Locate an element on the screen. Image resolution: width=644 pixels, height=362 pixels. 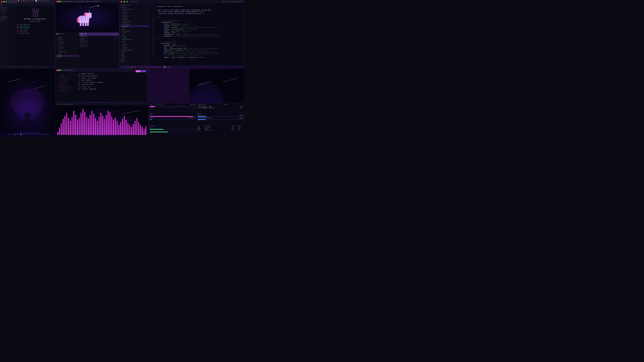
etree-system: system is located at coordinates (134, 11).